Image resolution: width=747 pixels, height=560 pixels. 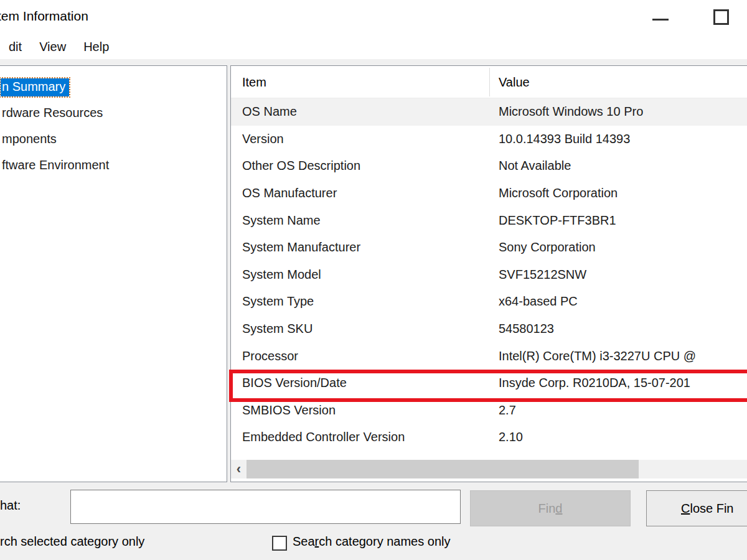 I want to click on table-row: Version 10.0.14393 Build 14393, so click(x=489, y=139).